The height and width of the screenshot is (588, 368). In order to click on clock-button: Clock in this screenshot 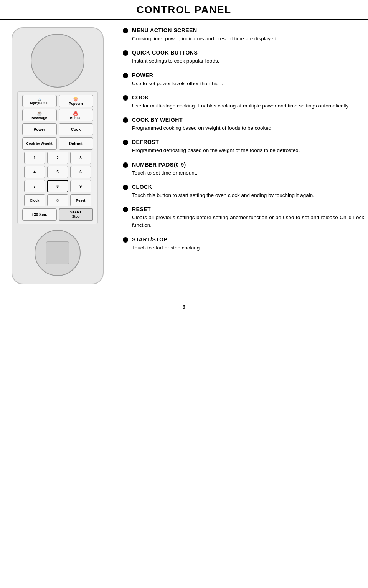, I will do `click(35, 200)`.